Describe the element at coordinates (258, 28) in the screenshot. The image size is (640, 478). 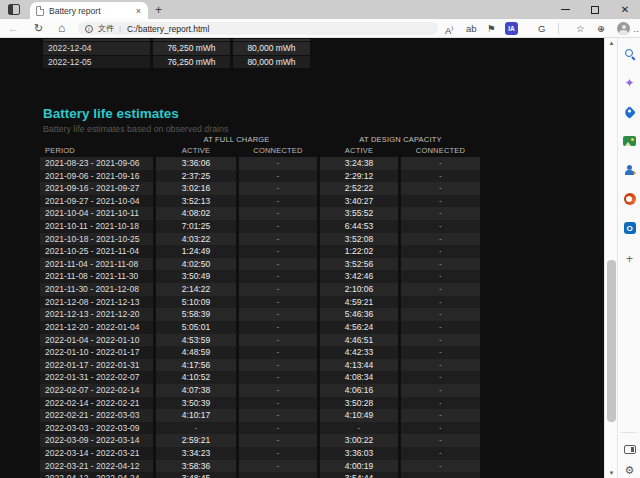
I see `address-bar: i 文件 | C:/battery_report.html` at that location.